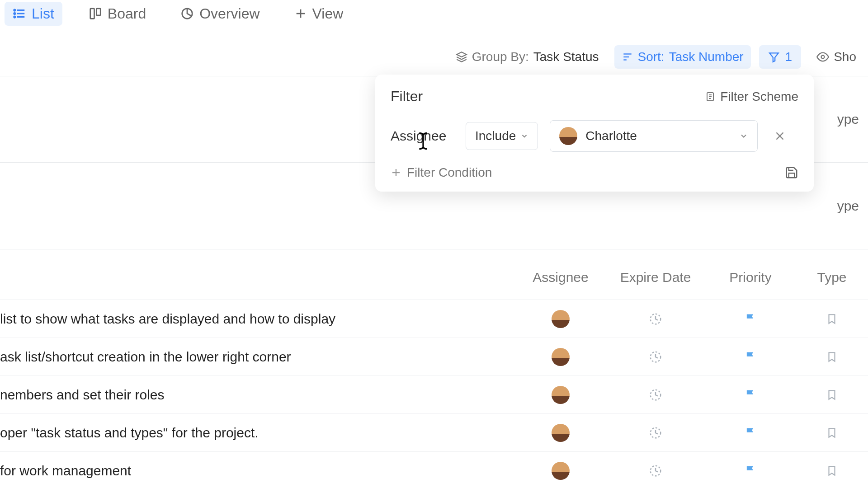  Describe the element at coordinates (43, 14) in the screenshot. I see `tab-label: List` at that location.